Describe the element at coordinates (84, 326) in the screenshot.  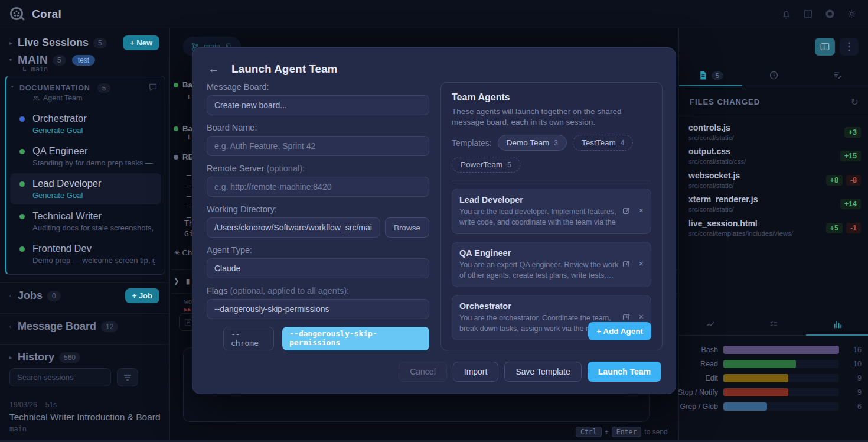
I see `sidebar-item-message-board: ‹ Message Board 12` at that location.